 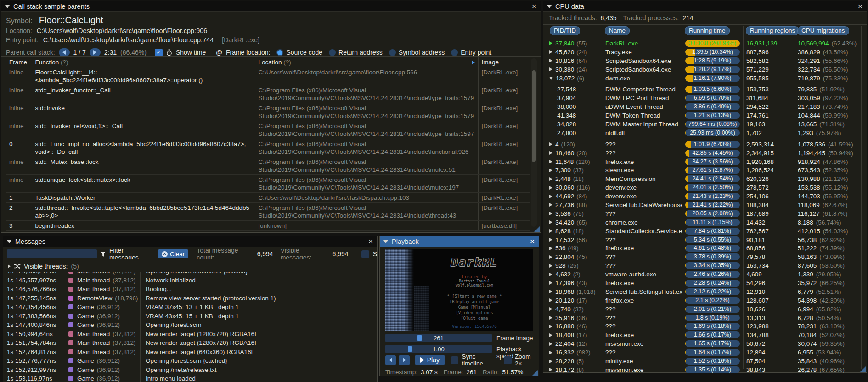 I want to click on message-row: 1s 147,255,145nsRemoteView(18,796)Remote…, so click(x=190, y=298).